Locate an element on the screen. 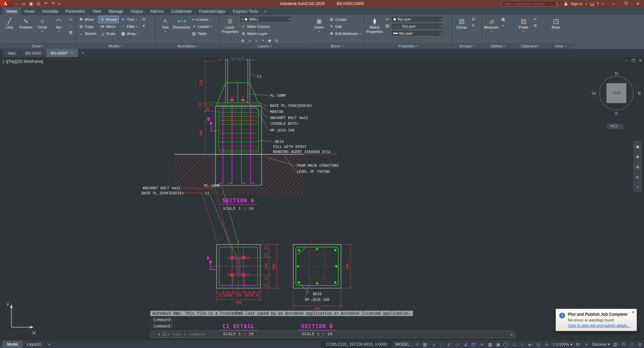 This screenshot has width=644, height=348. units-dropdown: Decimal▾ is located at coordinates (601, 344).